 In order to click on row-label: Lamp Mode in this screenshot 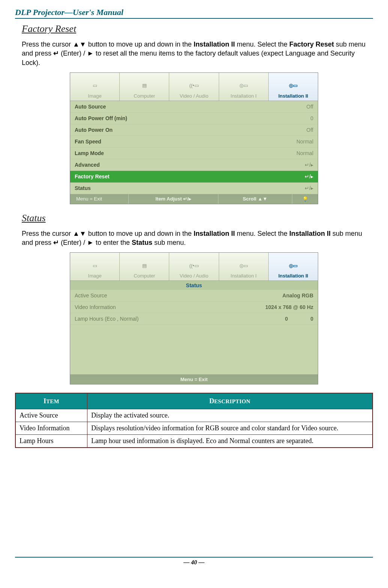, I will do `click(185, 153)`.